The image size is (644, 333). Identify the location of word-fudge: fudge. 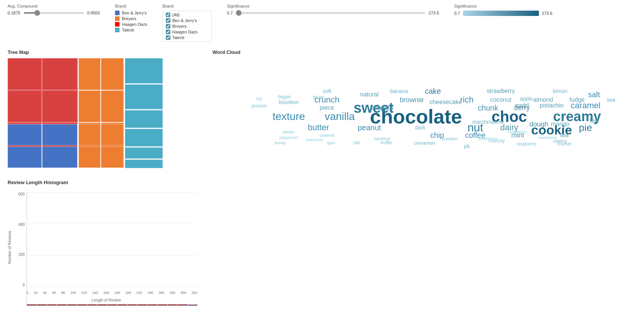
(577, 100).